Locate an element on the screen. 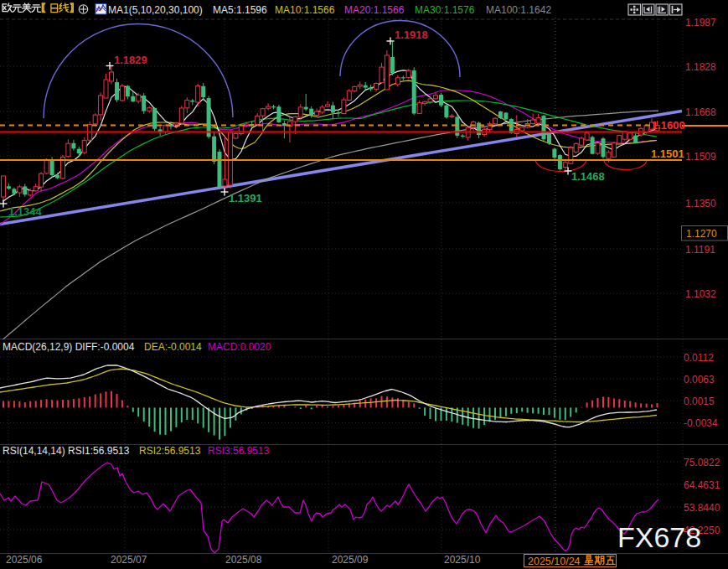 The width and height of the screenshot is (728, 569). svg-text: 1.1191 is located at coordinates (700, 250).